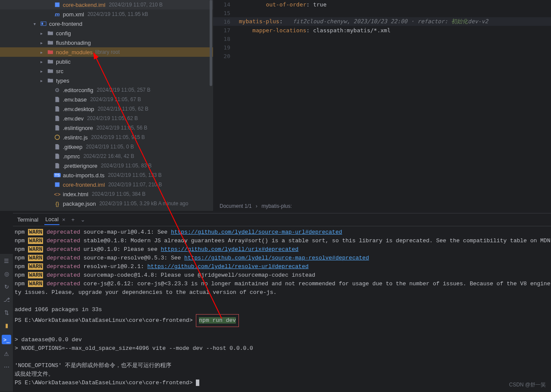  Describe the element at coordinates (211, 43) in the screenshot. I see `tree-scrollbar` at that location.